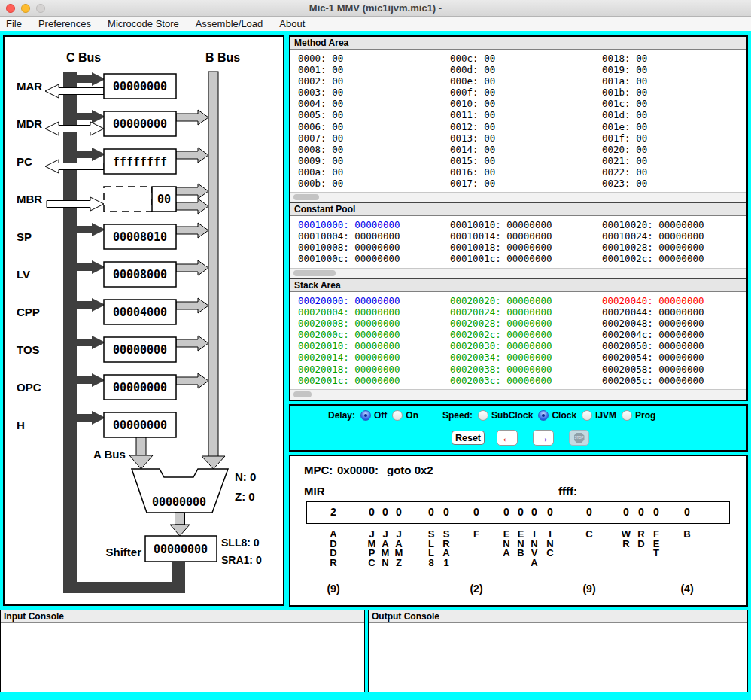 Image resolution: width=751 pixels, height=700 pixels. What do you see at coordinates (626, 539) in the screenshot?
I see `mir-field-label-wr: W R` at bounding box center [626, 539].